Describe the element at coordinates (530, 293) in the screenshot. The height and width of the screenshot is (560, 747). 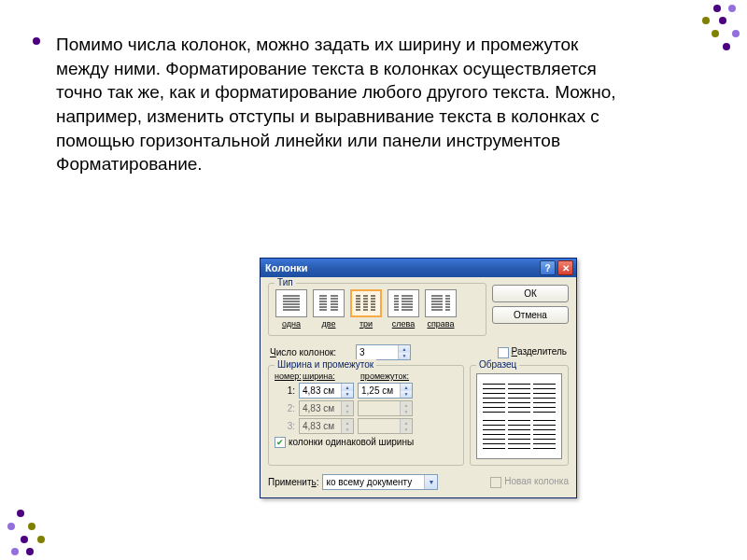
I see `ok-button: ОК` at that location.